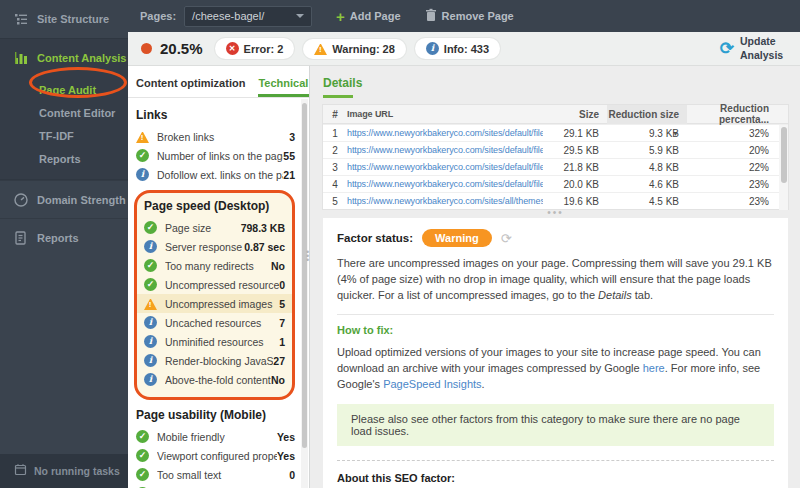 Image resolution: width=800 pixels, height=488 pixels. I want to click on sidebar-item-content-analysis: Content Analysis, so click(64, 58).